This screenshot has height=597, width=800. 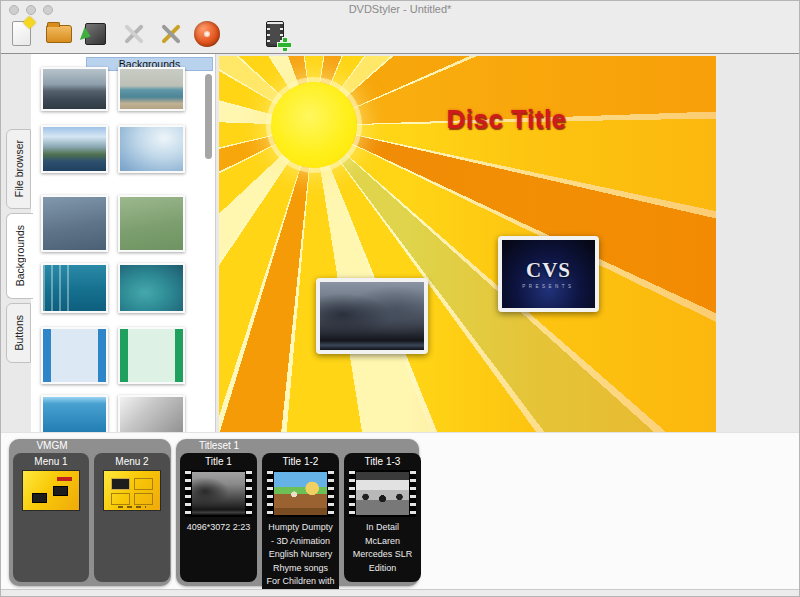 I want to click on zoom-window-button, so click(x=48, y=10).